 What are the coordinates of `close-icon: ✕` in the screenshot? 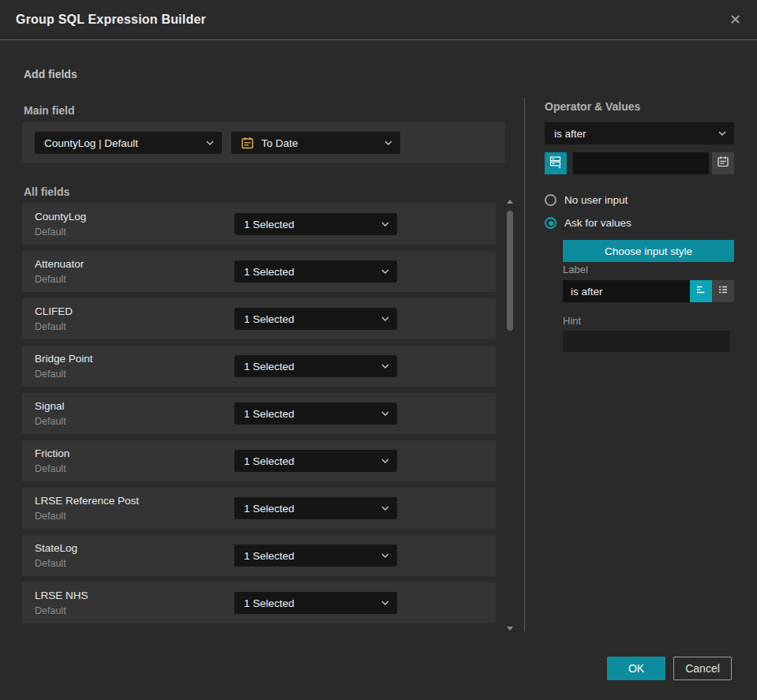 It's located at (736, 20).